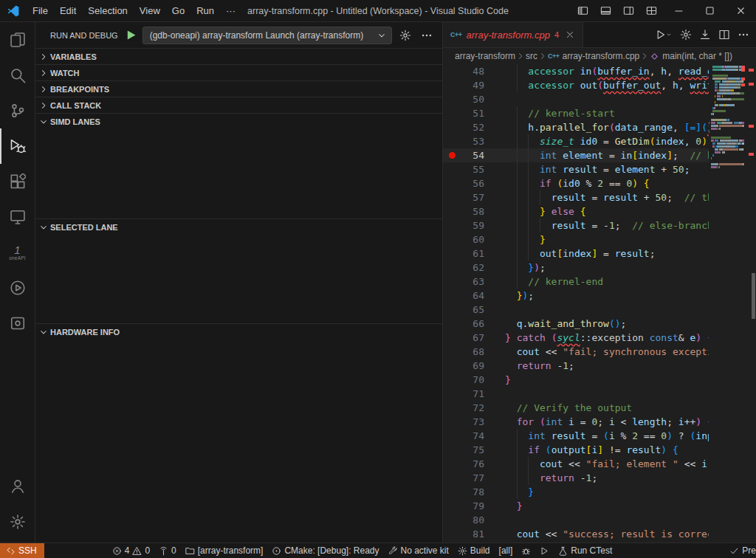  What do you see at coordinates (239, 227) in the screenshot?
I see `section-selected-lane: SELECTED LANE` at bounding box center [239, 227].